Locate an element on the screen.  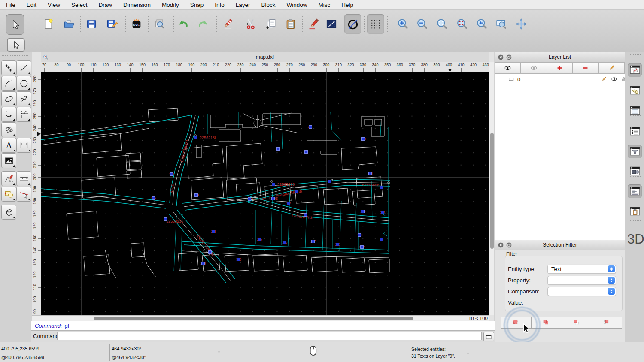
zoom-in-button is located at coordinates (403, 24).